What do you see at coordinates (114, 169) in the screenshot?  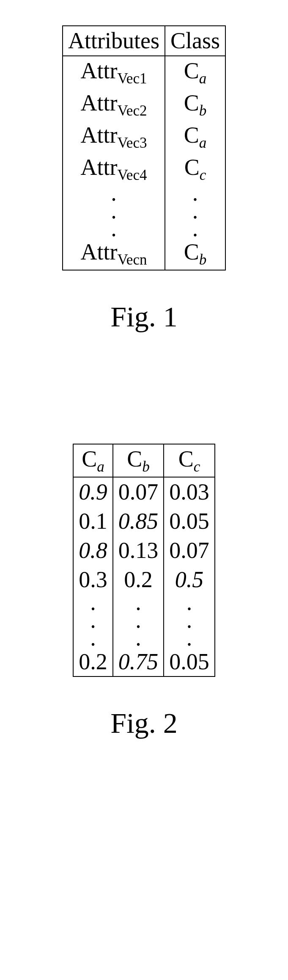 I see `attr-cell: AttrVec4` at bounding box center [114, 169].